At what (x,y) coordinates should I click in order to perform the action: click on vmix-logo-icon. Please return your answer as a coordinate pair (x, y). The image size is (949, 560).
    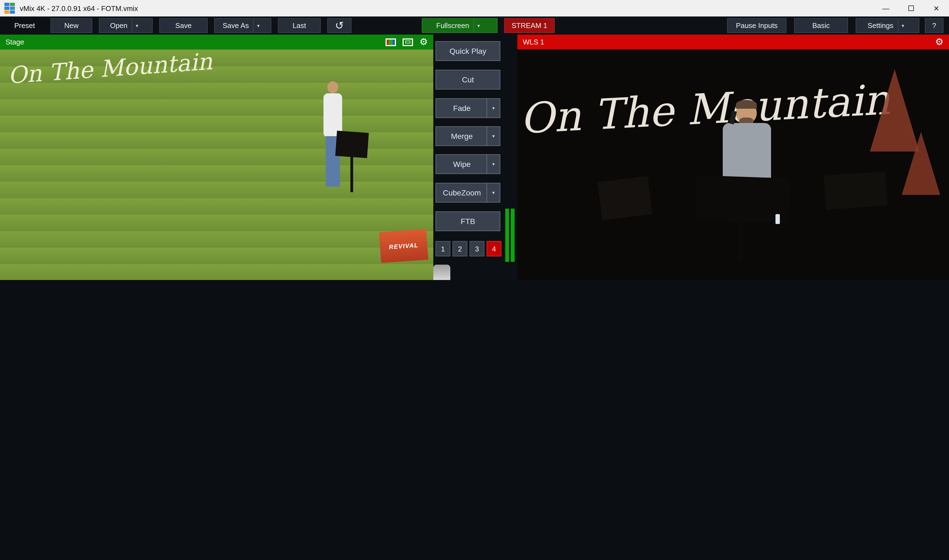
    Looking at the image, I should click on (10, 8).